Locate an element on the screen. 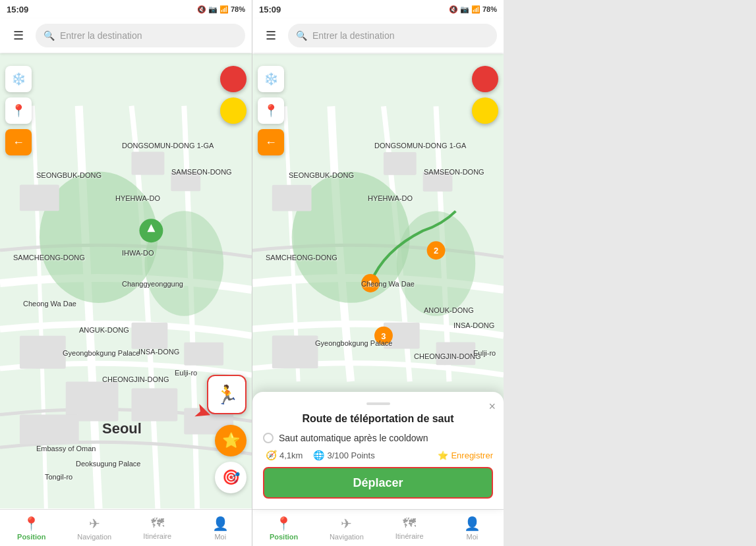 The image size is (756, 546). snowflake-btn: ❄️ is located at coordinates (18, 79).